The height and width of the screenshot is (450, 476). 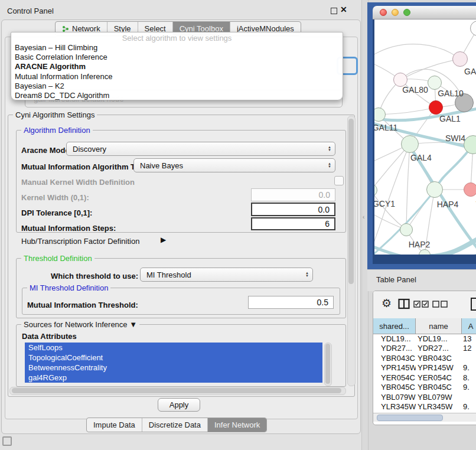 What do you see at coordinates (425, 326) in the screenshot?
I see `table-header-row: shared... name A` at bounding box center [425, 326].